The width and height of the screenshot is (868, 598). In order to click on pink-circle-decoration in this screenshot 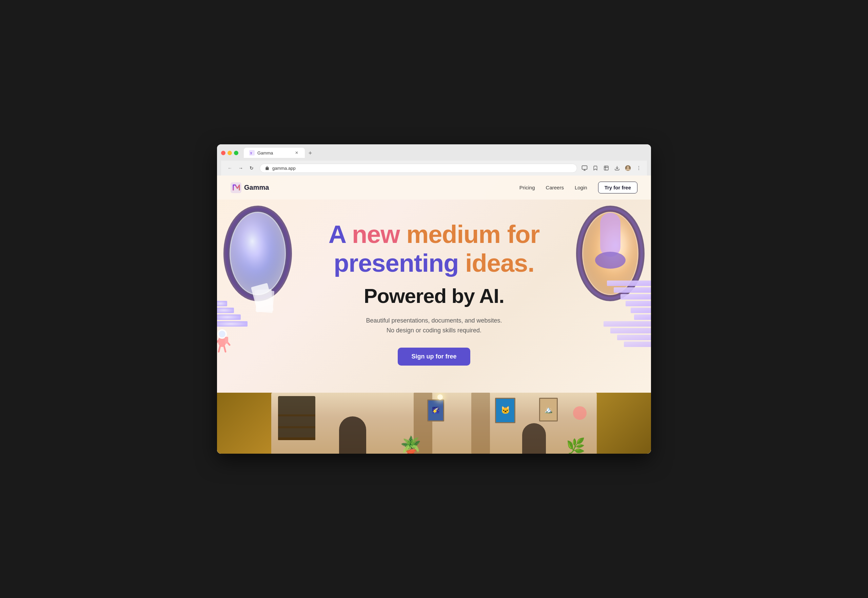, I will do `click(580, 413)`.